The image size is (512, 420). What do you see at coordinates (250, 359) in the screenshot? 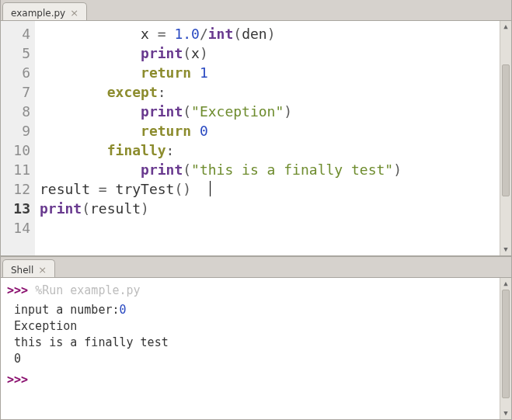
I see `shell-output-line: 0` at bounding box center [250, 359].